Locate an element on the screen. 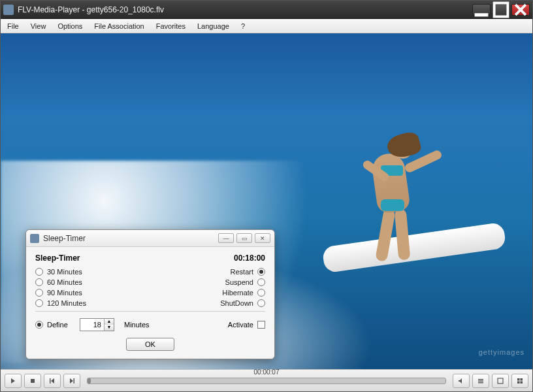 The width and height of the screenshot is (533, 392). define-input is located at coordinates (92, 325).